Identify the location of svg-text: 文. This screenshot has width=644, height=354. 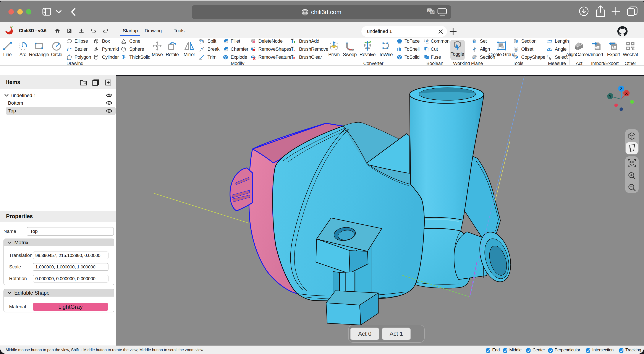
(432, 13).